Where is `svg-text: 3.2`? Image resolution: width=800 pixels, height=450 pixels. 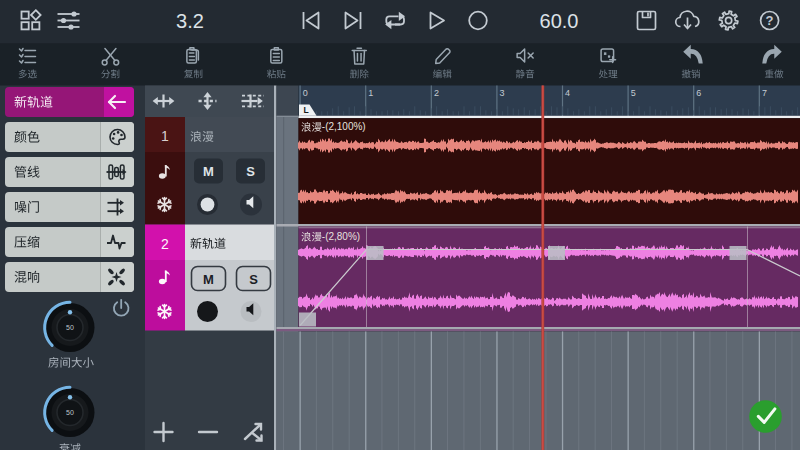 svg-text: 3.2 is located at coordinates (190, 21).